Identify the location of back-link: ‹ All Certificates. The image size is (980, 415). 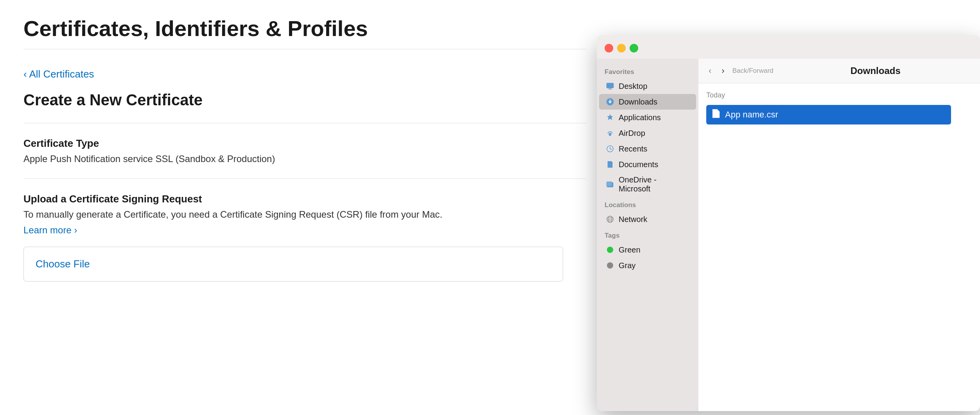
(305, 74).